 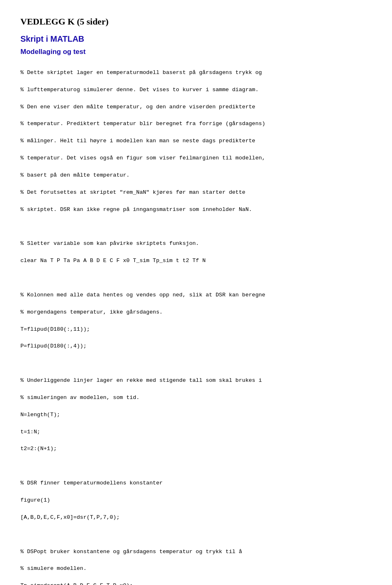 What do you see at coordinates (80, 397) in the screenshot?
I see `comment-underlig2: % simuleringen av modellen, som tid.` at bounding box center [80, 397].